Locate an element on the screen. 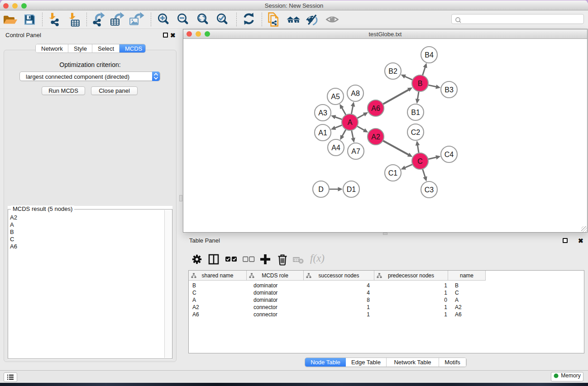 Image resolution: width=588 pixels, height=386 pixels. svg-text: A5 is located at coordinates (335, 97).